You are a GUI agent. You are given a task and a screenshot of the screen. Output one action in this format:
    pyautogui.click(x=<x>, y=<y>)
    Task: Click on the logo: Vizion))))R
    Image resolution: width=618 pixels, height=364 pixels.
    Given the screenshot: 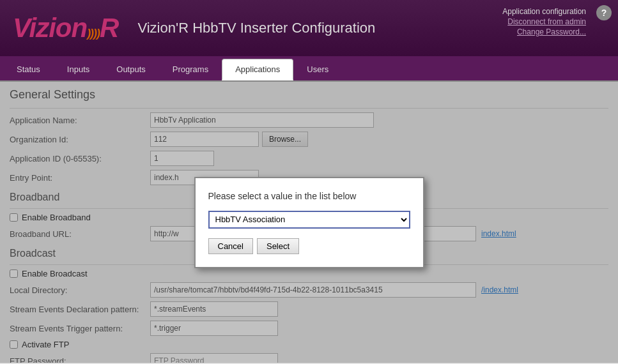 What is the action you would take?
    pyautogui.click(x=65, y=28)
    